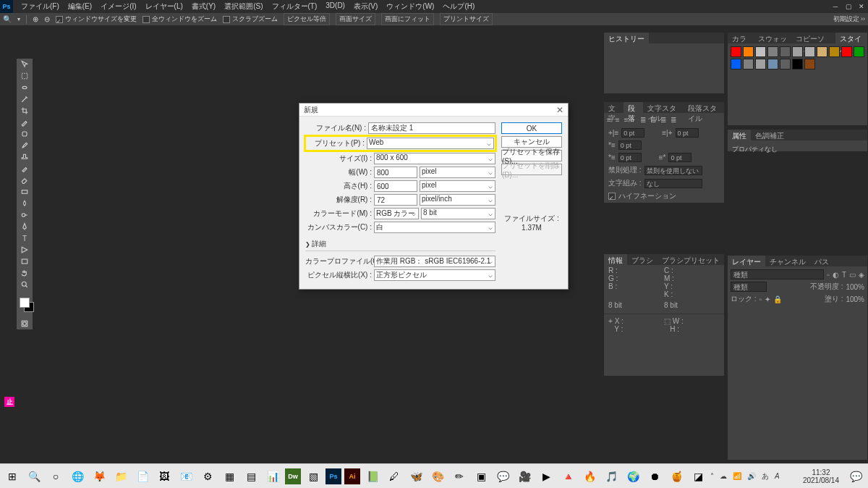 The image size is (868, 488). I want to click on justify-right-icon: ≣, so click(663, 120).